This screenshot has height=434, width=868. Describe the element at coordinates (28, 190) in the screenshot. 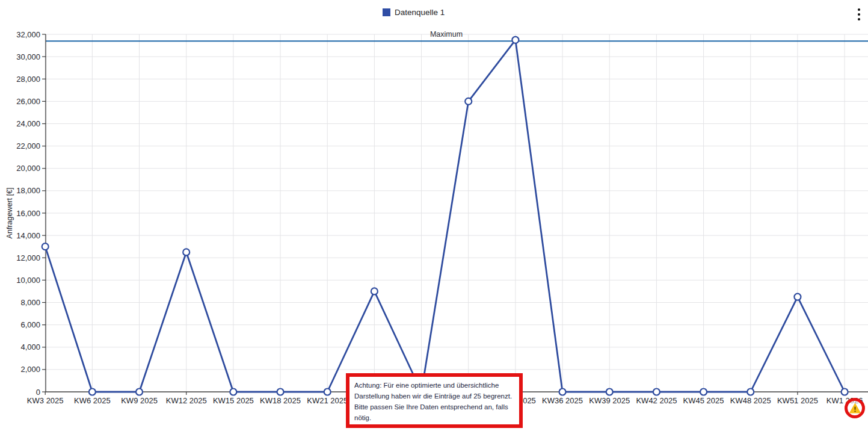

I see `y-axis-tick-label: 18,000` at that location.